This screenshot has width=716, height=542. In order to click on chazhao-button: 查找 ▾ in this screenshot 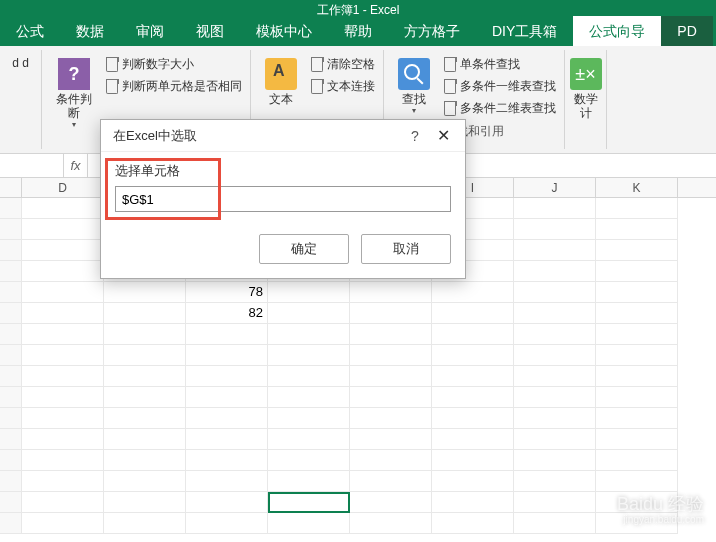, I will do `click(414, 86)`.